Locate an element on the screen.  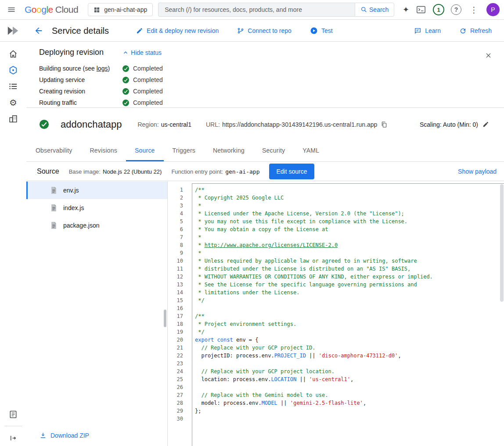
code-line: // Replace with the Gemini model to use. is located at coordinates (346, 395).